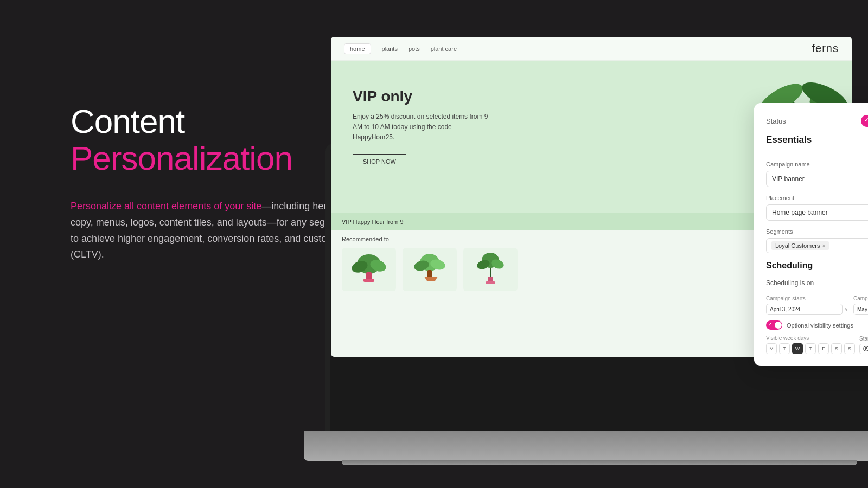 This screenshot has width=868, height=488. I want to click on nav-link-home: home, so click(358, 49).